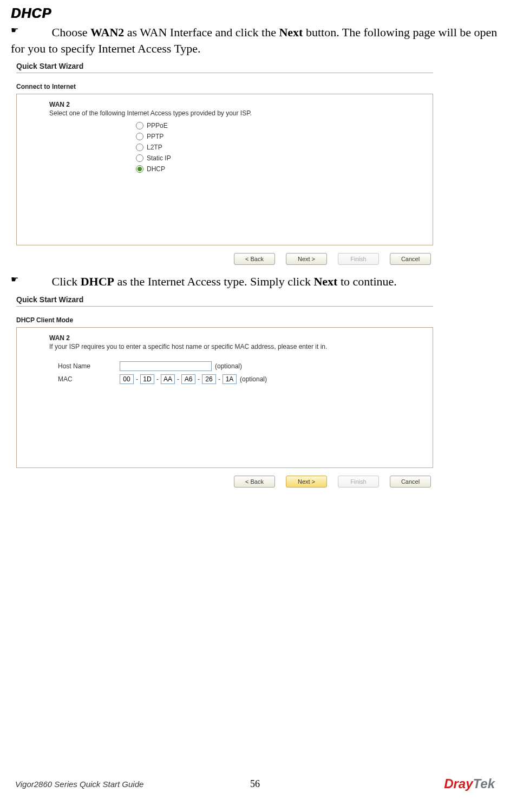 This screenshot has height=812, width=510. What do you see at coordinates (228, 366) in the screenshot?
I see `host-optional: (optional)` at bounding box center [228, 366].